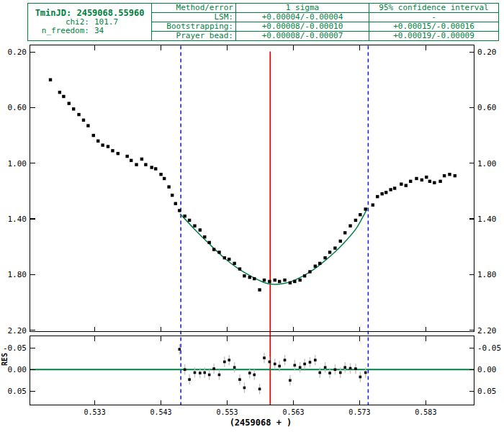 The width and height of the screenshot is (504, 432). Describe the element at coordinates (17, 52) in the screenshot. I see `y-tick-label-left: 0.20` at that location.